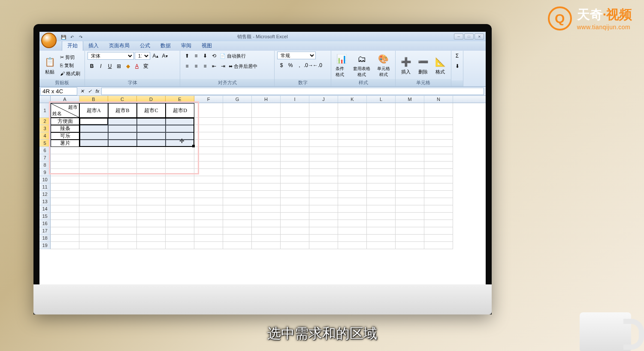 The image size is (644, 351). What do you see at coordinates (438, 110) in the screenshot?
I see `cell-n1` at bounding box center [438, 110].